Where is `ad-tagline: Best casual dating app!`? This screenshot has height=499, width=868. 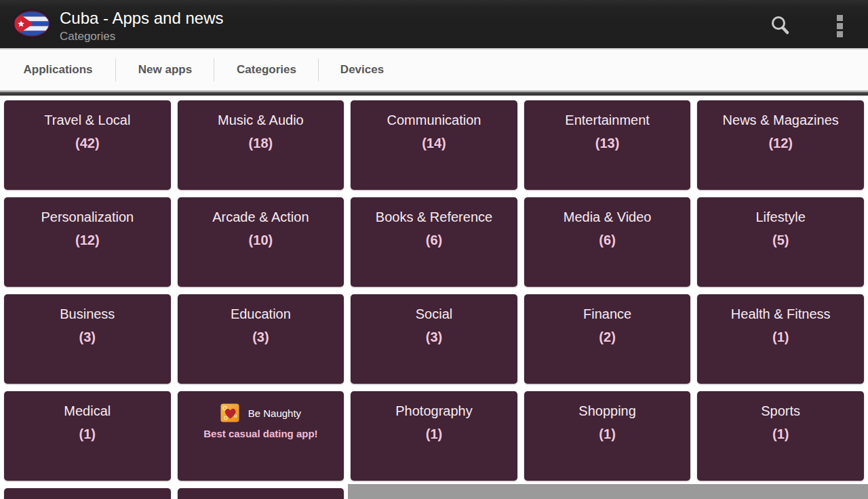
ad-tagline: Best casual dating app! is located at coordinates (260, 434).